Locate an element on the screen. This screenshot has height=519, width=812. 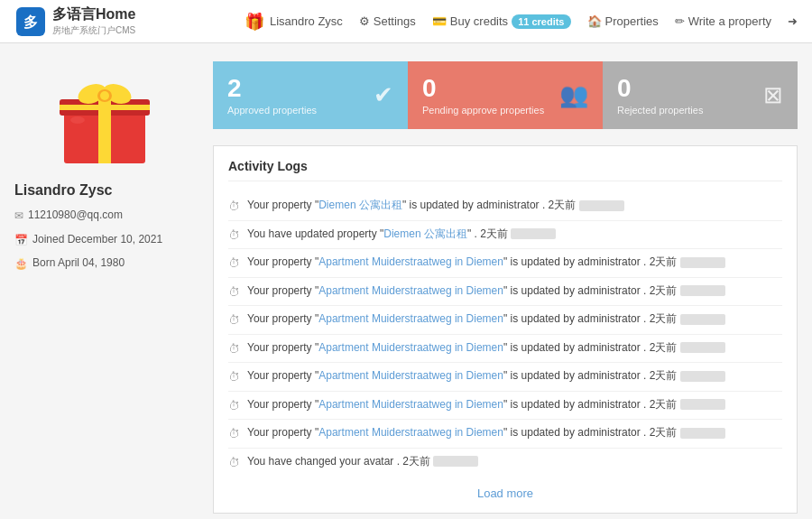
load-more-button: Load more is located at coordinates (505, 493).